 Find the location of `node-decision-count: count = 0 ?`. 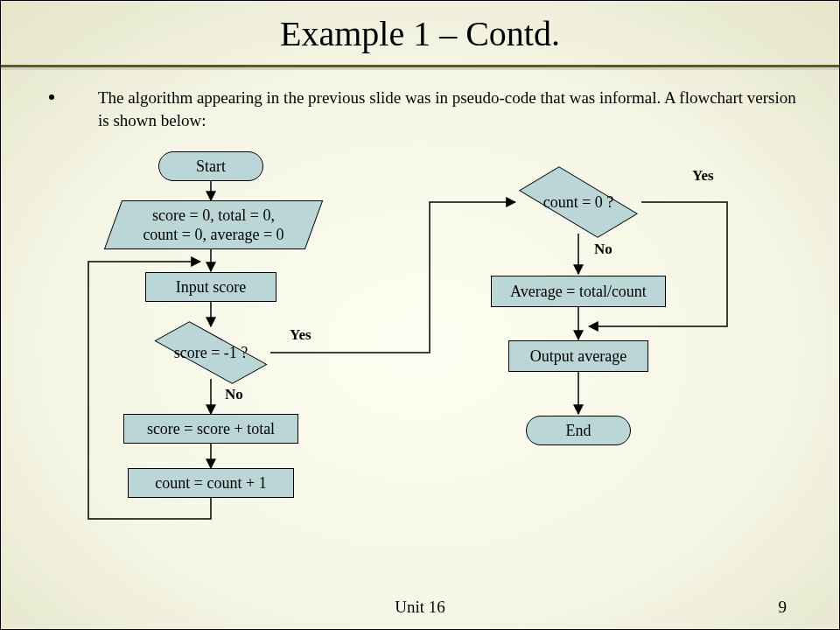

node-decision-count: count = 0 ? is located at coordinates (578, 202).